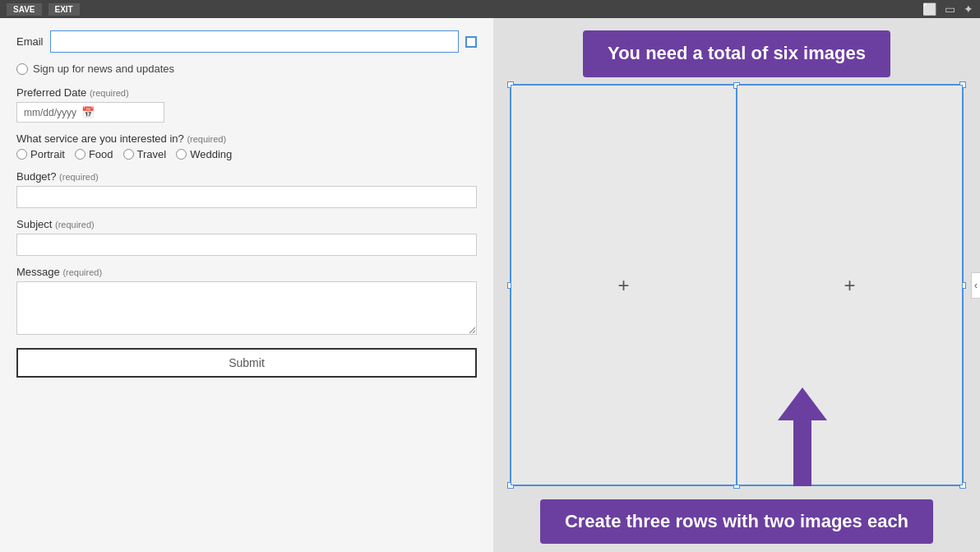 The height and width of the screenshot is (552, 980). Describe the element at coordinates (25, 10) in the screenshot. I see `save-button: SAVE` at that location.